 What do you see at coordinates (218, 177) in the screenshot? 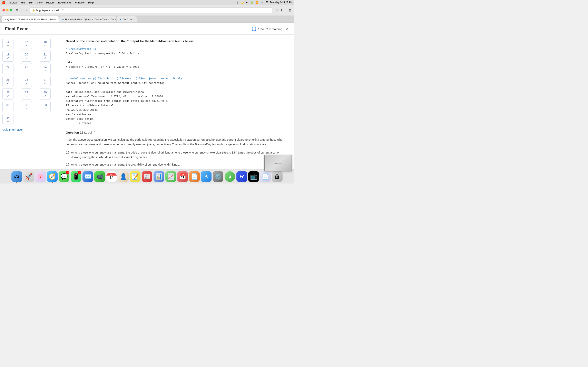
I see `dock-system-prefs: ⚙️` at bounding box center [218, 177].